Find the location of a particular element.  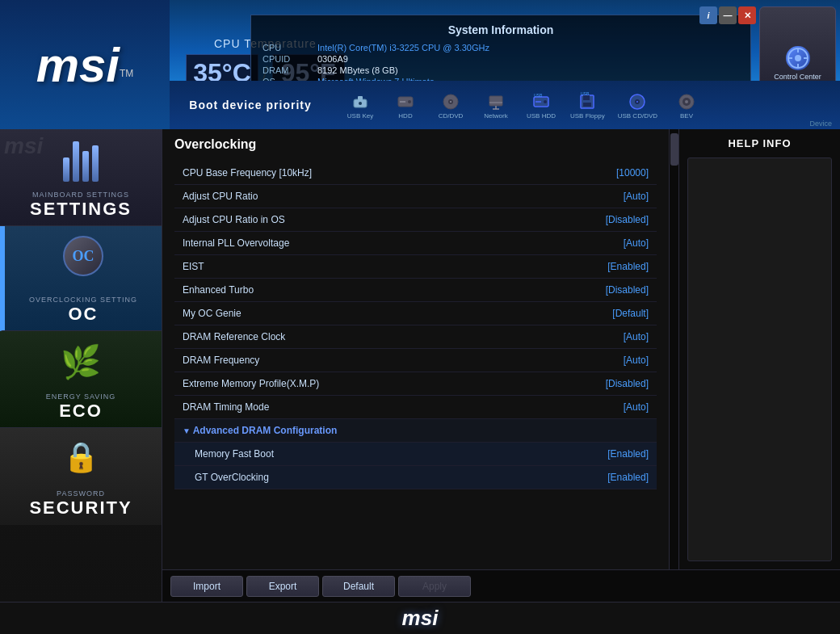

oc-row-internal-pll-value: [Auto] is located at coordinates (636, 243).